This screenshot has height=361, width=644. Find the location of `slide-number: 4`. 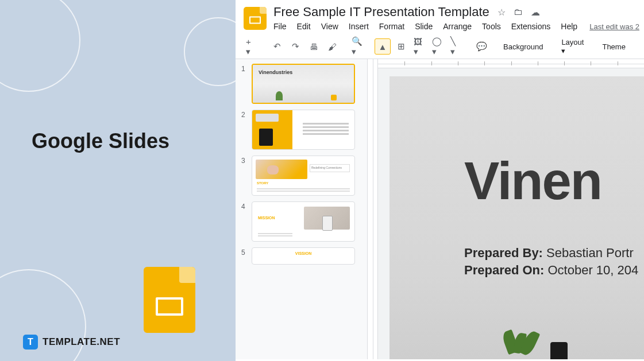

slide-number: 4 is located at coordinates (244, 222).